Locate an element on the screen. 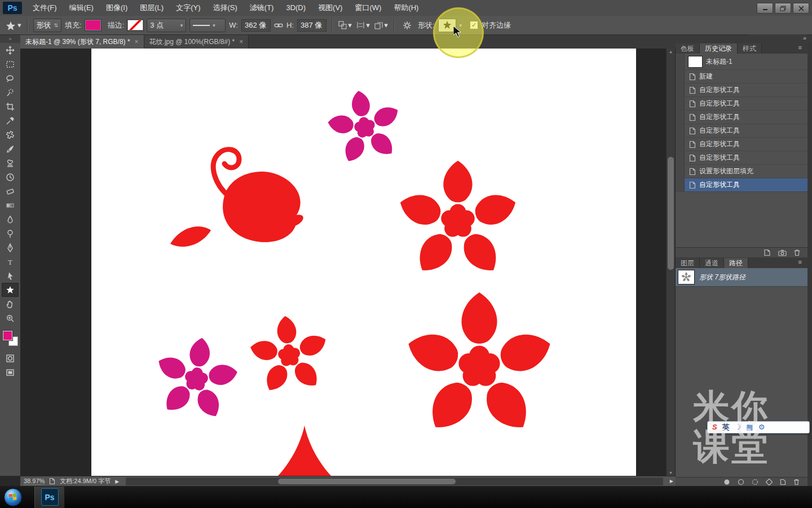 The image size is (812, 508). tab-swatches: 色板 is located at coordinates (688, 49).